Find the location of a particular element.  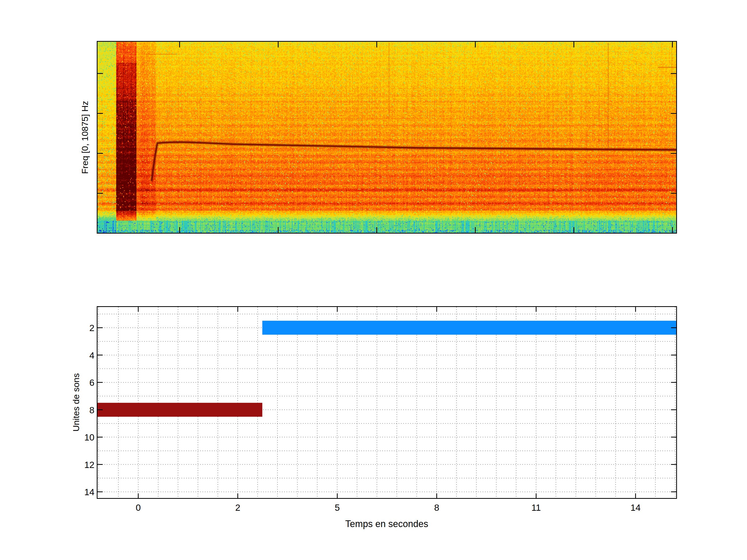

bar-unit-8-segment is located at coordinates (180, 410).